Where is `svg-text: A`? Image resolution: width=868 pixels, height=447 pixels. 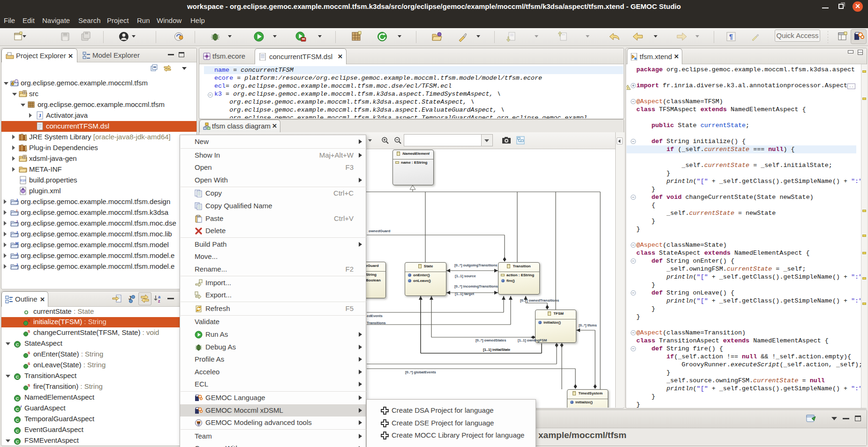 svg-text: A is located at coordinates (21, 407).